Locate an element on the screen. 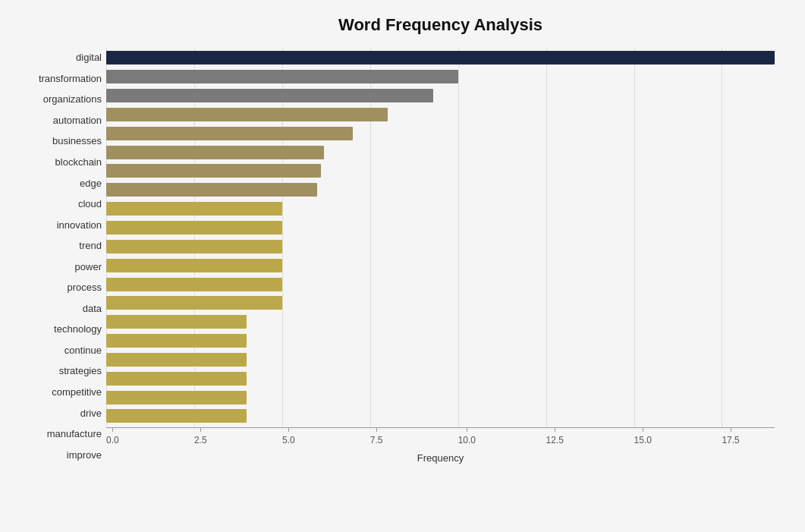 The width and height of the screenshot is (805, 532). x-tick: 2.5 is located at coordinates (200, 437).